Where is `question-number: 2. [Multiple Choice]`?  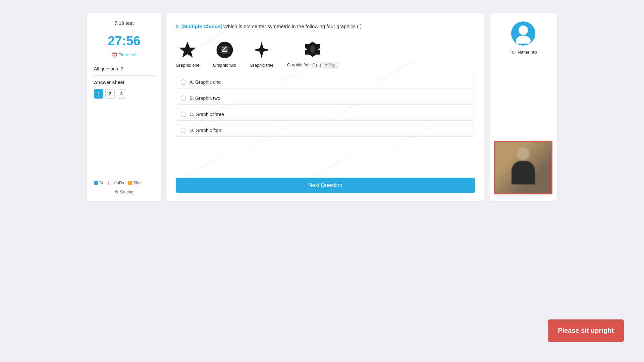 question-number: 2. [Multiple Choice] is located at coordinates (199, 26).